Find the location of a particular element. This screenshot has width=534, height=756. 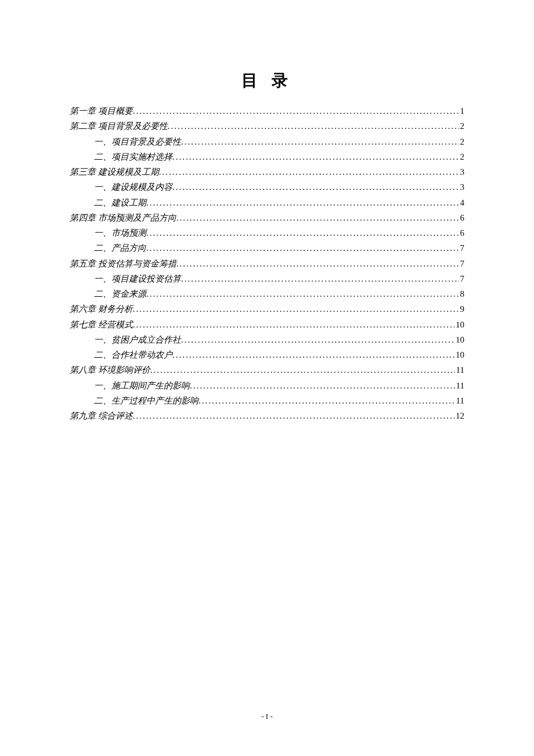

toc-entry-label: 一、项目建设投资估算 is located at coordinates (138, 279).